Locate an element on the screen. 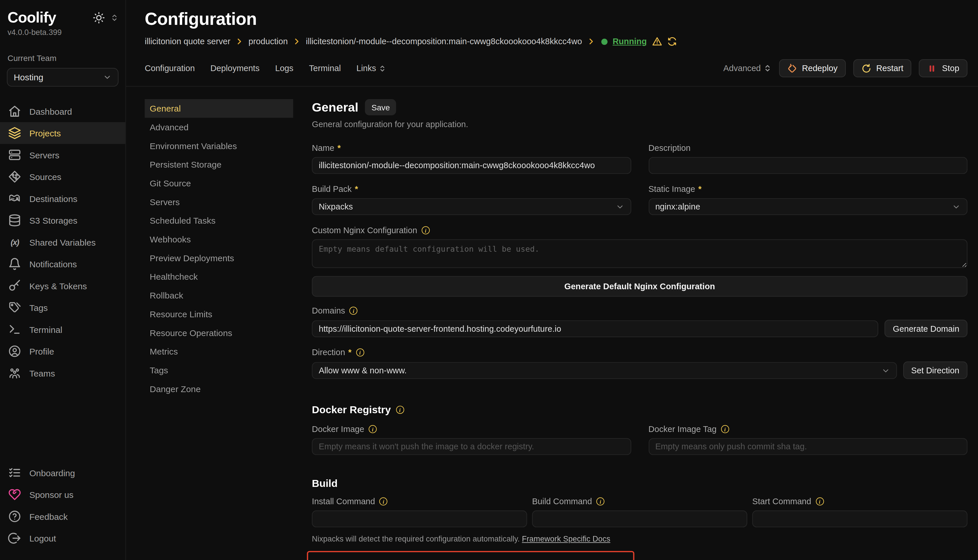  subnav-advanced: Advanced is located at coordinates (219, 127).